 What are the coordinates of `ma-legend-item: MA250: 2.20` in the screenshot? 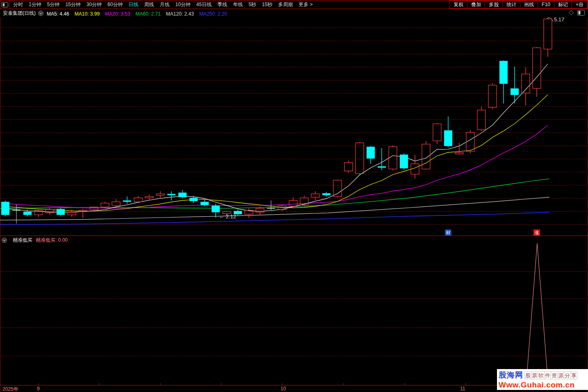 It's located at (213, 14).